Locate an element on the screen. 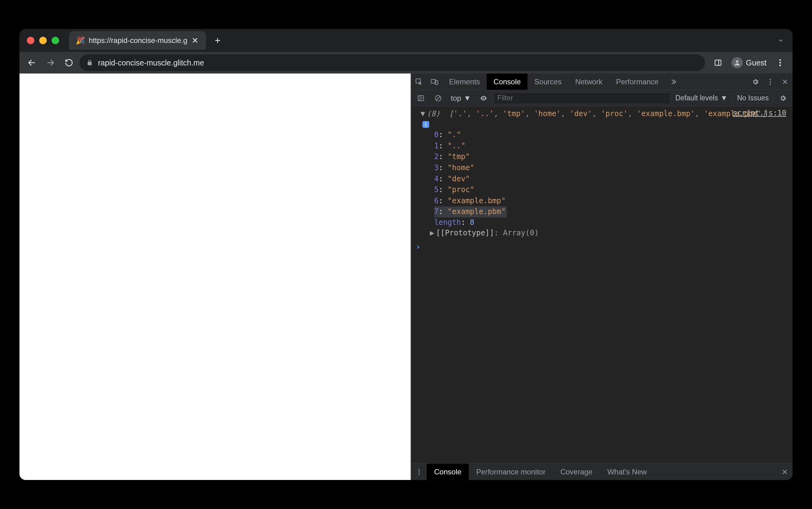 This screenshot has height=509, width=812. source-link: script.js:10 is located at coordinates (759, 113).